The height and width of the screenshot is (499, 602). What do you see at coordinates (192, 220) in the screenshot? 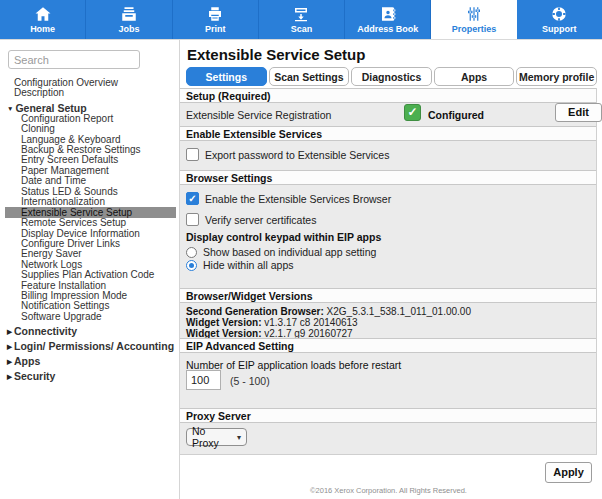
I see `verify-certificates-checkbox` at bounding box center [192, 220].